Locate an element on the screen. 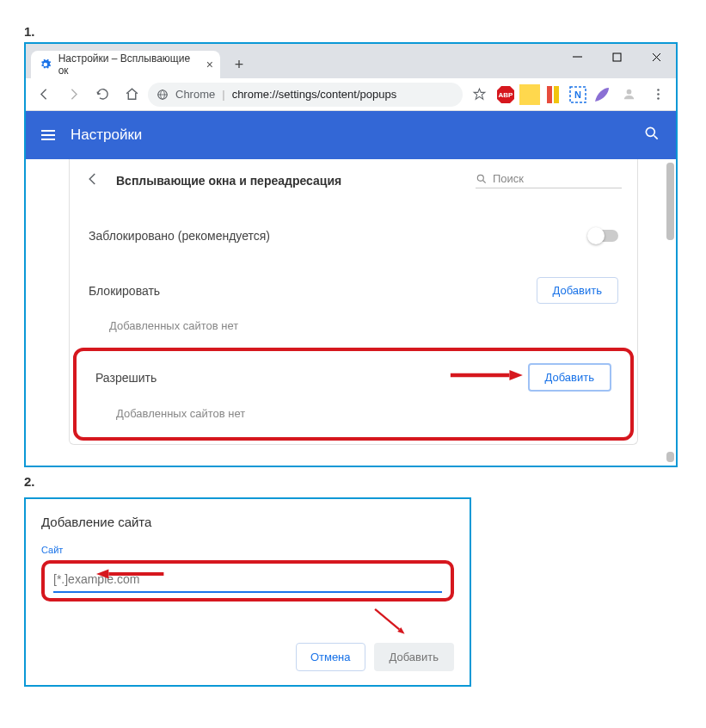 The width and height of the screenshot is (706, 728). home-button is located at coordinates (132, 95).